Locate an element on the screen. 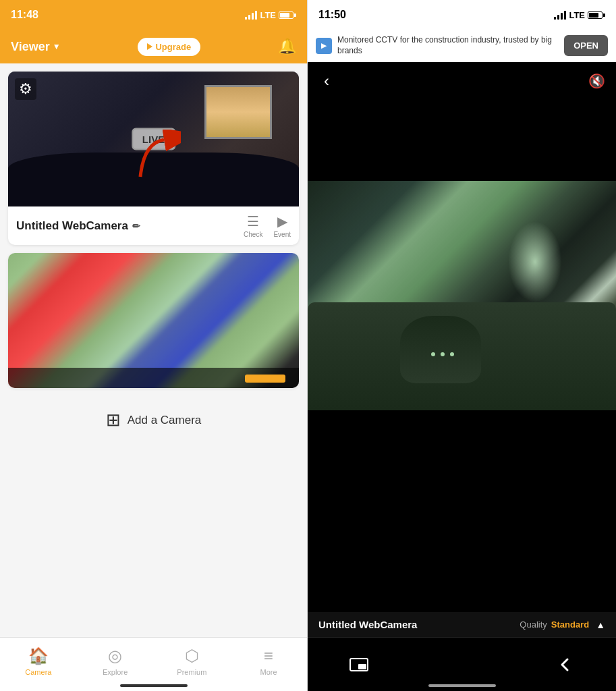 This screenshot has height=691, width=616. right-camera-name: Untitled WebCamera is located at coordinates (368, 625).